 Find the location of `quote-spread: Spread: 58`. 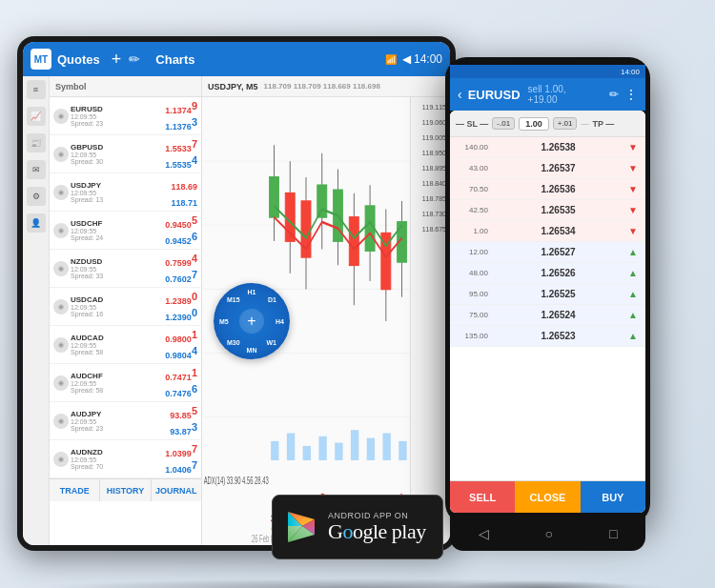

quote-spread: Spread: 58 is located at coordinates (116, 391).